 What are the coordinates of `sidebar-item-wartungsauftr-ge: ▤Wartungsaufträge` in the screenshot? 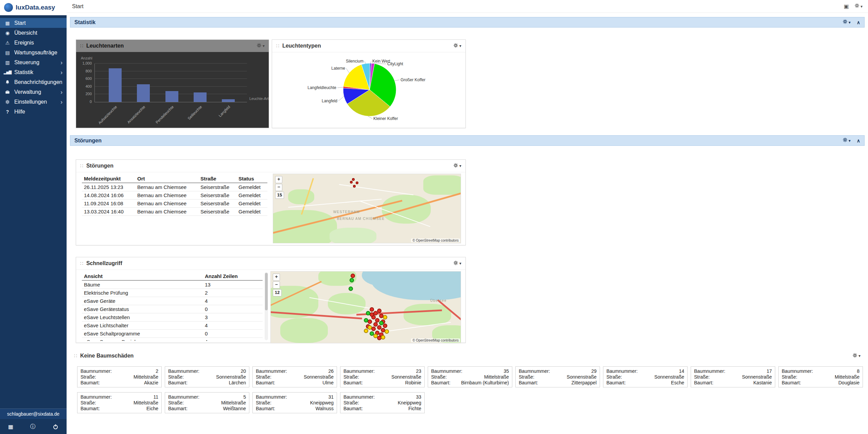 It's located at (33, 52).